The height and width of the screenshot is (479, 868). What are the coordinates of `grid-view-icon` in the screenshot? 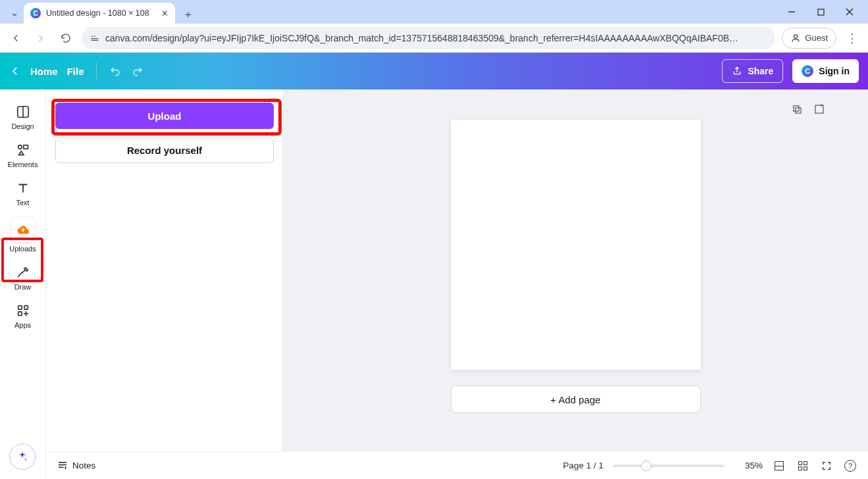 It's located at (803, 466).